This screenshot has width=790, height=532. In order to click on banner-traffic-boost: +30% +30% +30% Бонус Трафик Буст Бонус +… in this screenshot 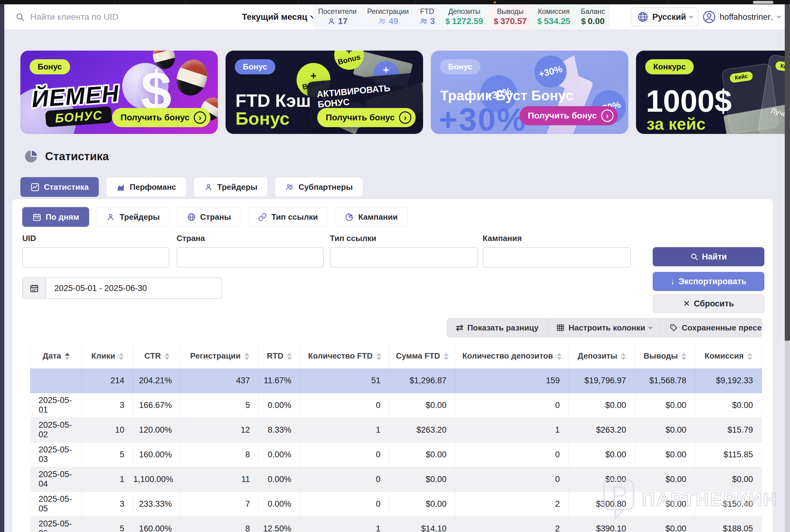, I will do `click(529, 92)`.